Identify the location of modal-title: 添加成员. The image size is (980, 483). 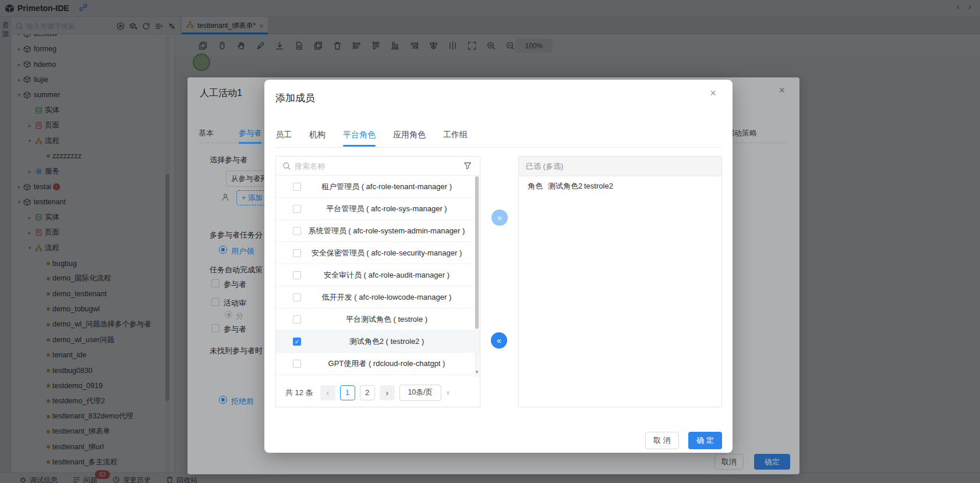
(295, 98).